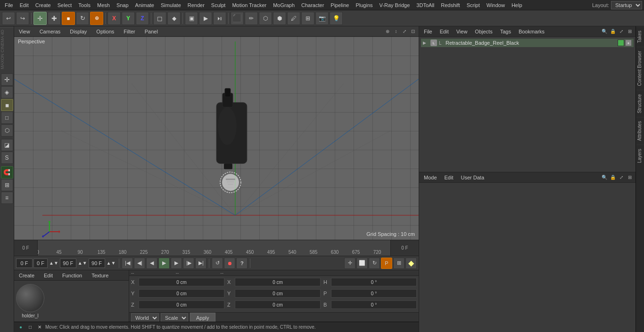 This screenshot has height=332, width=644. Describe the element at coordinates (160, 18) in the screenshot. I see `object-mode-button: ◻` at that location.